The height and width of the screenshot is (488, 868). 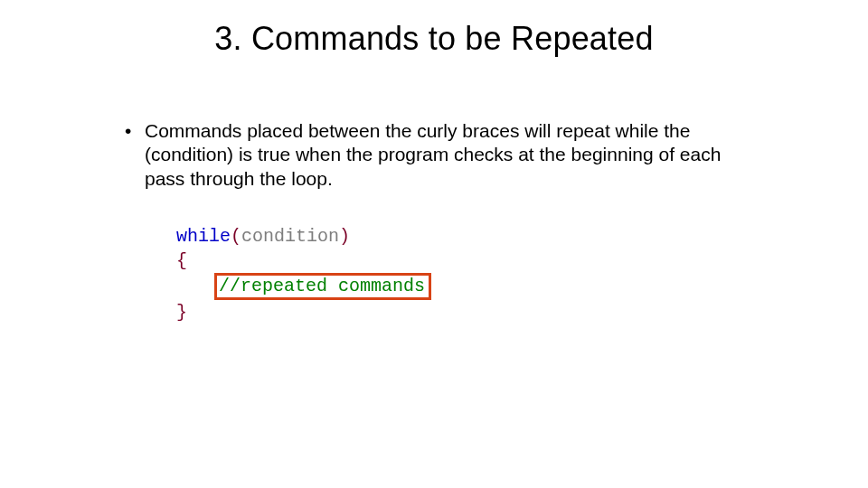 I want to click on code-paren-open: (, so click(x=236, y=237).